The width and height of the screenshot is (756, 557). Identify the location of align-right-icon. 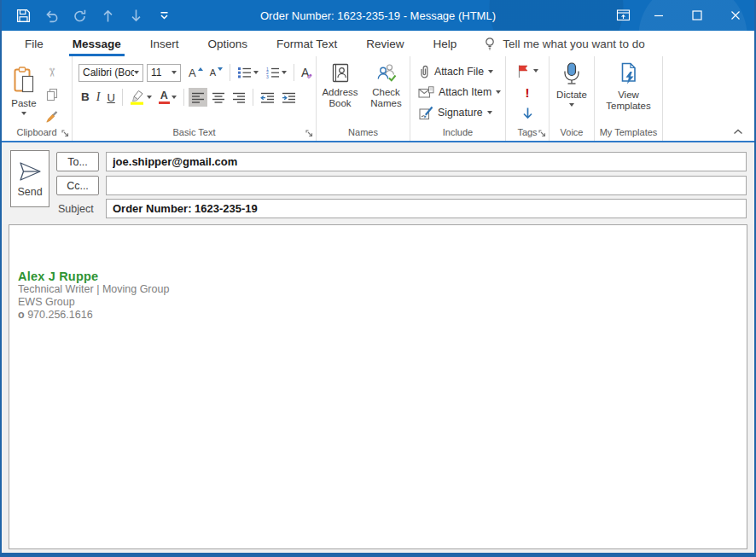
(239, 97).